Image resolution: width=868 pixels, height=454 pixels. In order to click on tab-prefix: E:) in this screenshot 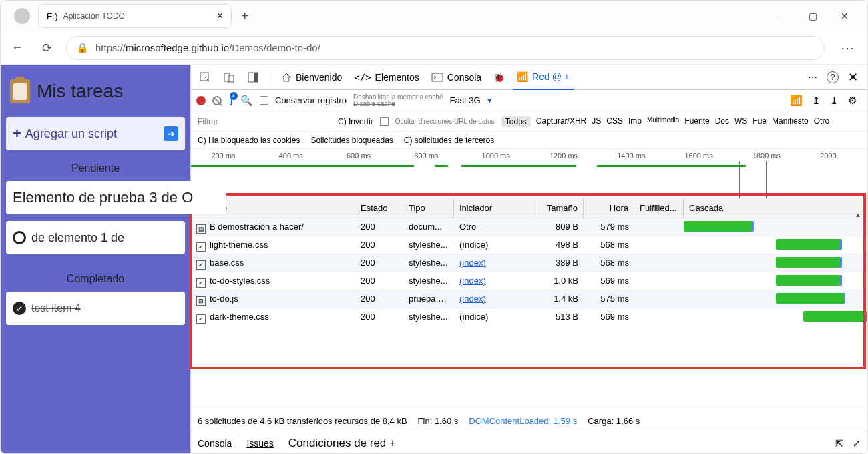, I will do `click(52, 16)`.